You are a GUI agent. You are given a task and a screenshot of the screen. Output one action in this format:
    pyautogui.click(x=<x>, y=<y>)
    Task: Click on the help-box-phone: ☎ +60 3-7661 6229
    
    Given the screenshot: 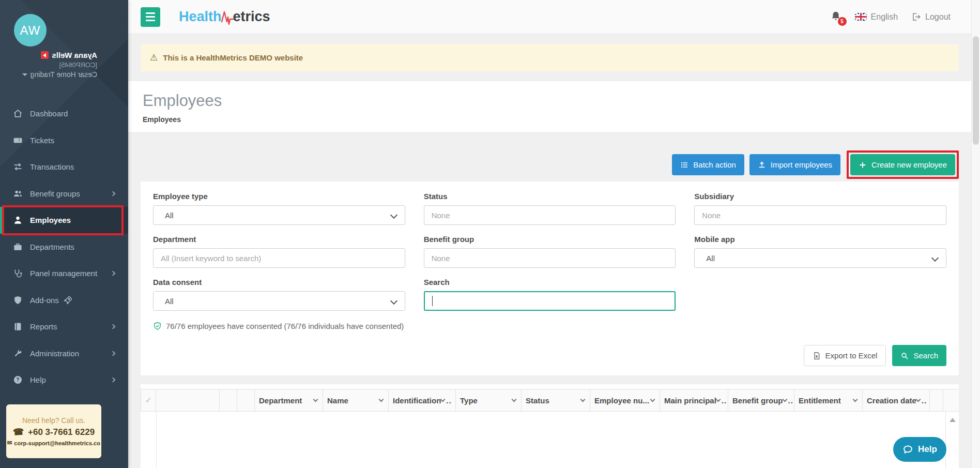 What is the action you would take?
    pyautogui.click(x=54, y=432)
    